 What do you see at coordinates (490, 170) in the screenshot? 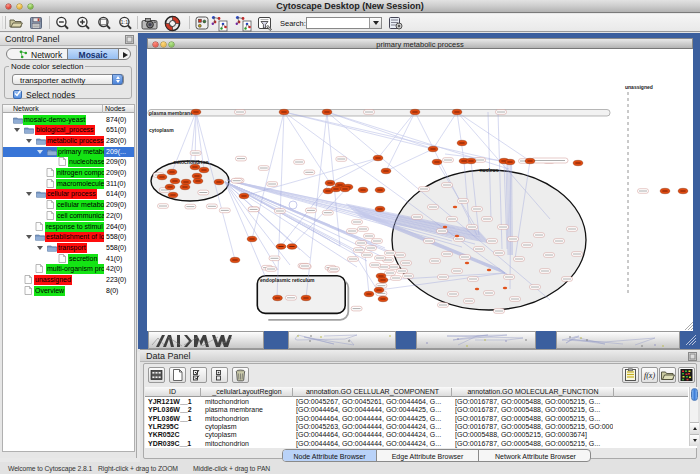
I see `svg-text: nucleus` at bounding box center [490, 170].